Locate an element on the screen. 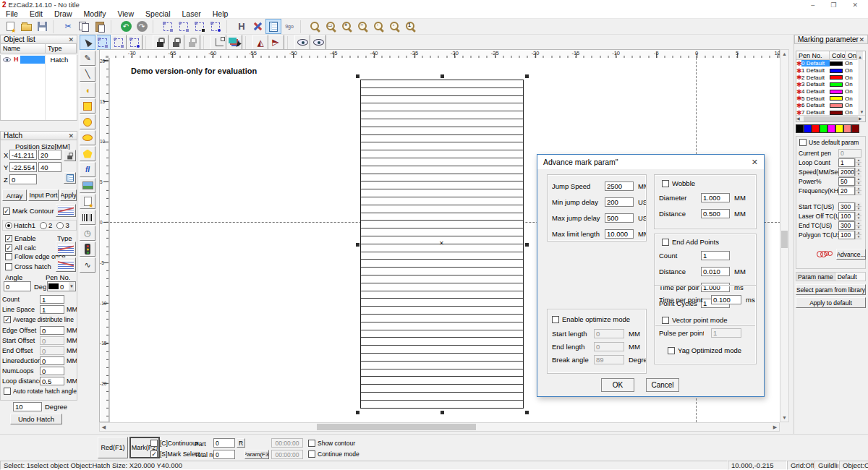 The image size is (868, 470). scroll-right-icon: ▶ is located at coordinates (775, 427).